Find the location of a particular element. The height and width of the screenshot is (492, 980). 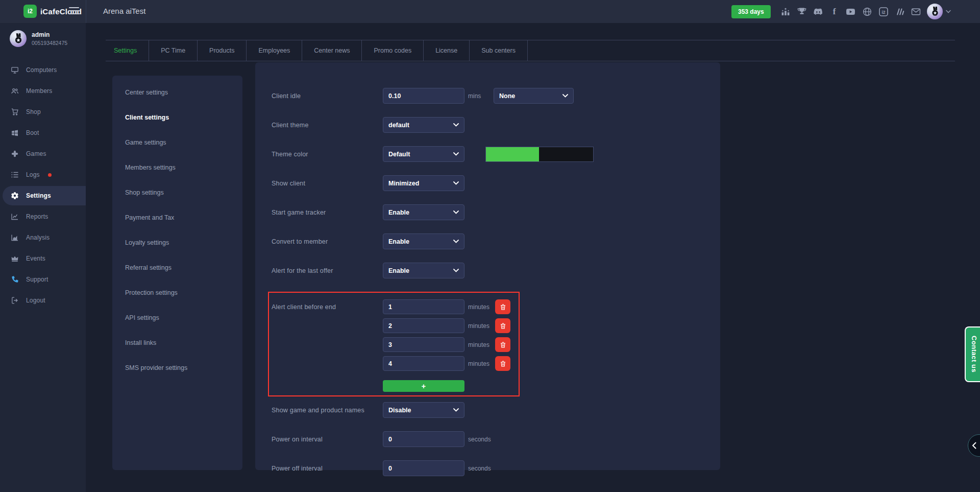

sidebar-item-games: Games is located at coordinates (43, 154).